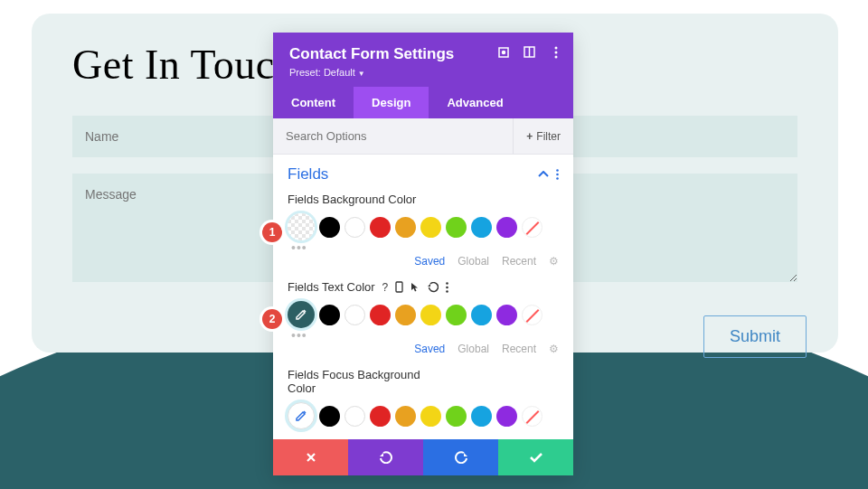 This screenshot has height=489, width=868. I want to click on option-more-icon, so click(447, 287).